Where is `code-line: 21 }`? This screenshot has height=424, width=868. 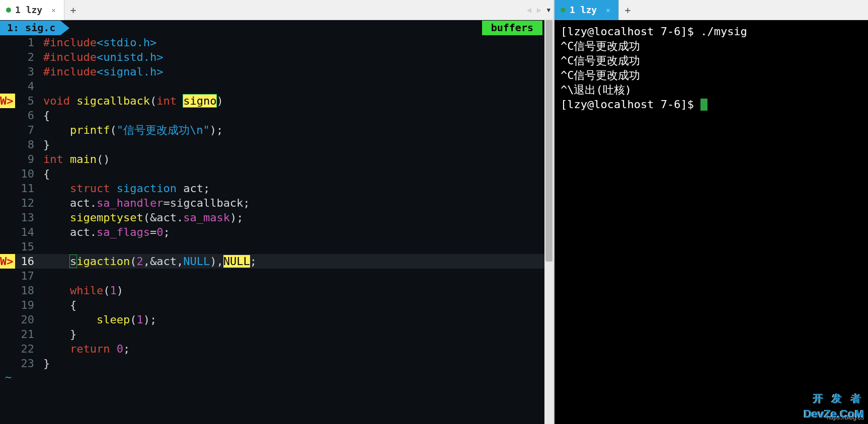 code-line: 21 } is located at coordinates (277, 334).